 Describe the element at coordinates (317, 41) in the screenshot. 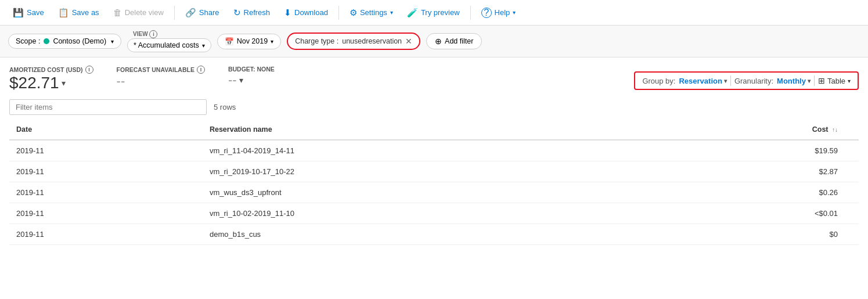

I see `charge-filter-label: Charge type :` at that location.